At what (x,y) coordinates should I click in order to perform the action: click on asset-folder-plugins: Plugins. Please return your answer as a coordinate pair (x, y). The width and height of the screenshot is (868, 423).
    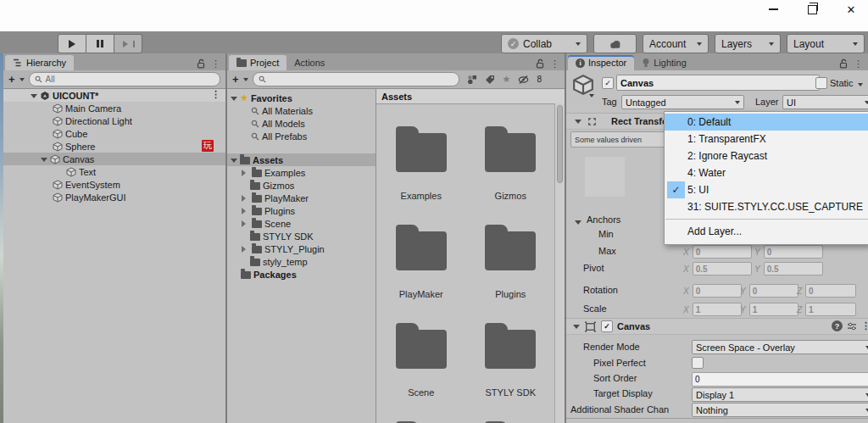
    Looking at the image, I should click on (511, 252).